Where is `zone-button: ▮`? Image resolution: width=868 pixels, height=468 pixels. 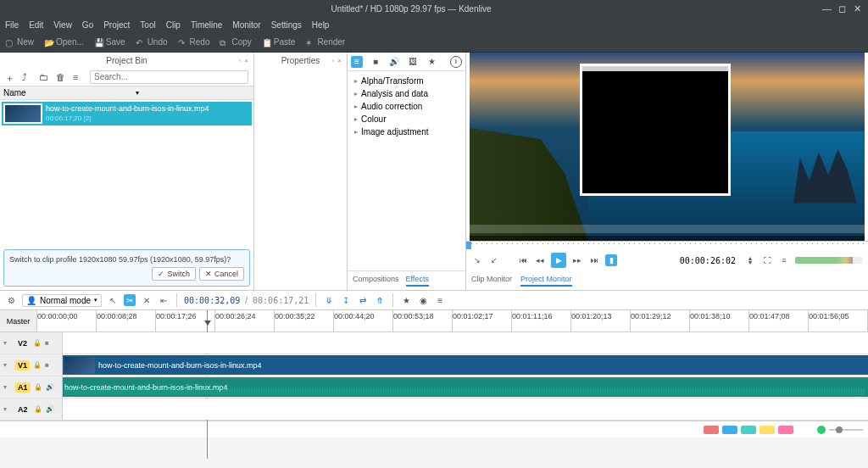
zone-button: ▮ is located at coordinates (611, 260).